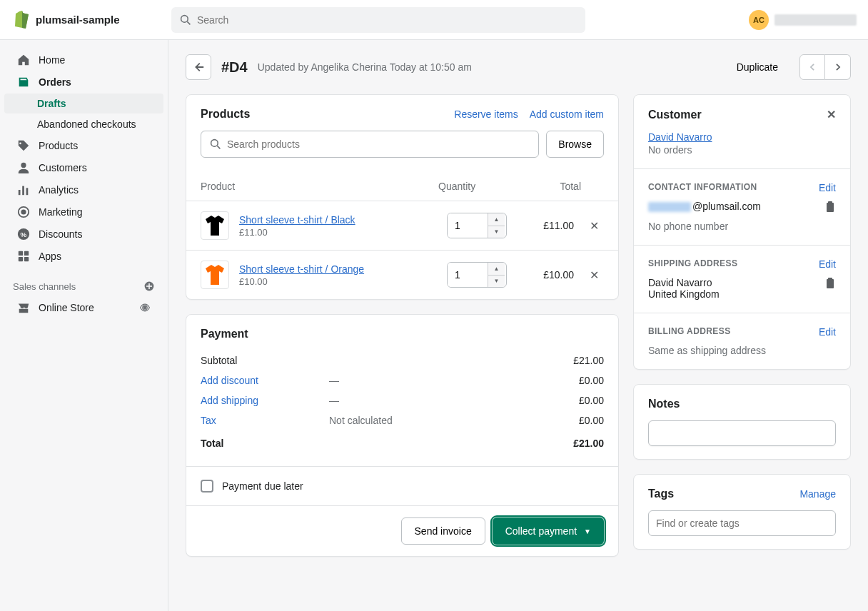 The width and height of the screenshot is (868, 611). Describe the element at coordinates (825, 67) in the screenshot. I see `pager` at that location.